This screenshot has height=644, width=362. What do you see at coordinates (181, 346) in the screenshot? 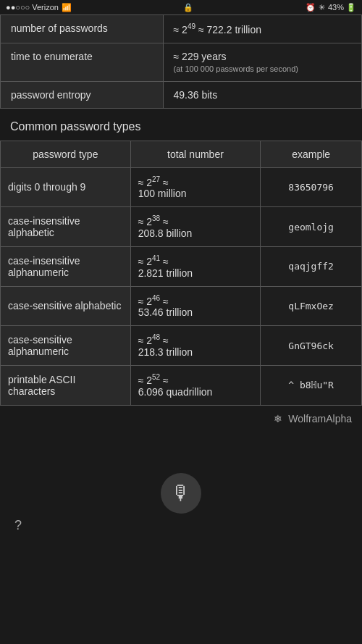
I see `table-row: case-sensitive alphanumeric ≈ 248 ≈218.3…` at bounding box center [181, 346].